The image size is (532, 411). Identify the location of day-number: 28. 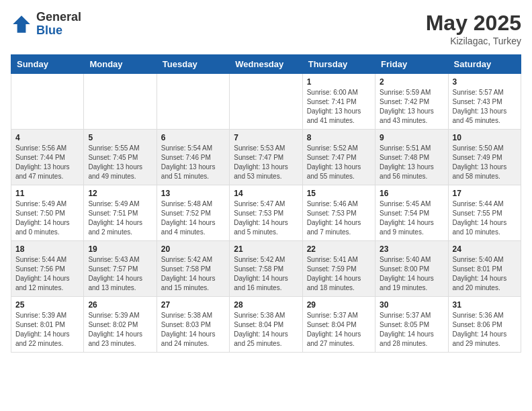
(266, 305).